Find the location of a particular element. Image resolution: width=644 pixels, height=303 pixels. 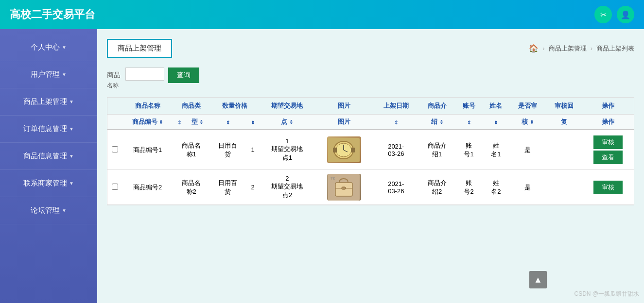

watch-image is located at coordinates (344, 150).